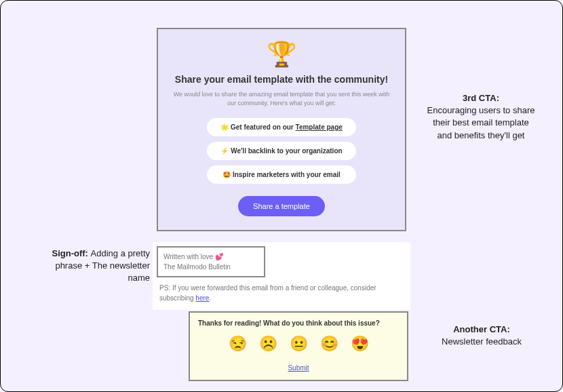  I want to click on feedback-title: Thanks for reading! What do you think ab…, so click(298, 323).